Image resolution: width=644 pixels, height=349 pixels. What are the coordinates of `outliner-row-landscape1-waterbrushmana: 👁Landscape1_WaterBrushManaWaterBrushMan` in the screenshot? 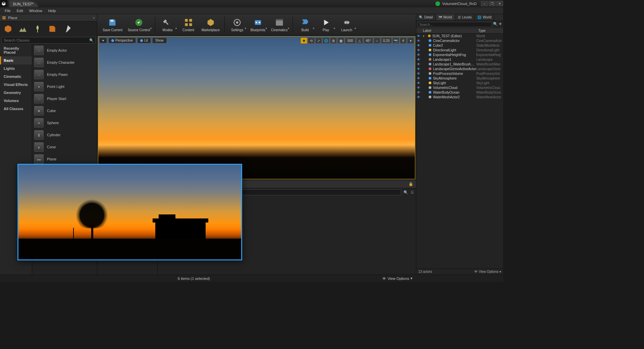 It's located at (460, 64).